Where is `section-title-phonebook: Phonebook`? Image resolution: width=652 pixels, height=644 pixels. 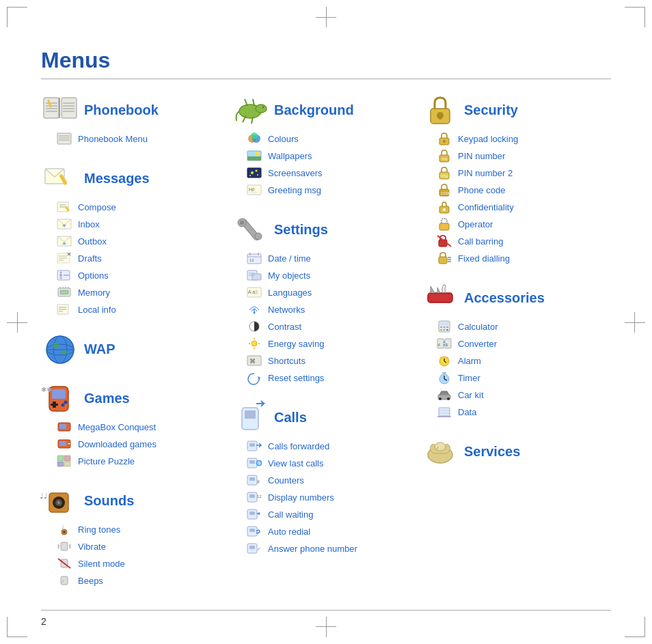
section-title-phonebook: Phonebook is located at coordinates (122, 111).